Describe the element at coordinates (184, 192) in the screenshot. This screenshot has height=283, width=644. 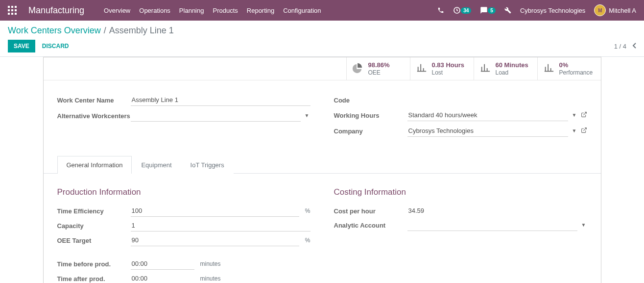
I see `production-info-title: Production Information` at that location.